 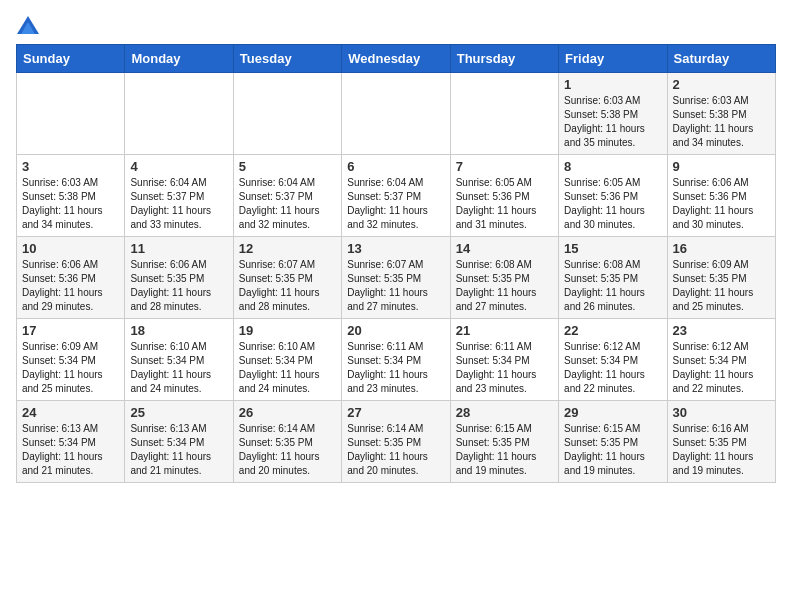 What do you see at coordinates (70, 412) in the screenshot?
I see `day-number: 24` at bounding box center [70, 412].